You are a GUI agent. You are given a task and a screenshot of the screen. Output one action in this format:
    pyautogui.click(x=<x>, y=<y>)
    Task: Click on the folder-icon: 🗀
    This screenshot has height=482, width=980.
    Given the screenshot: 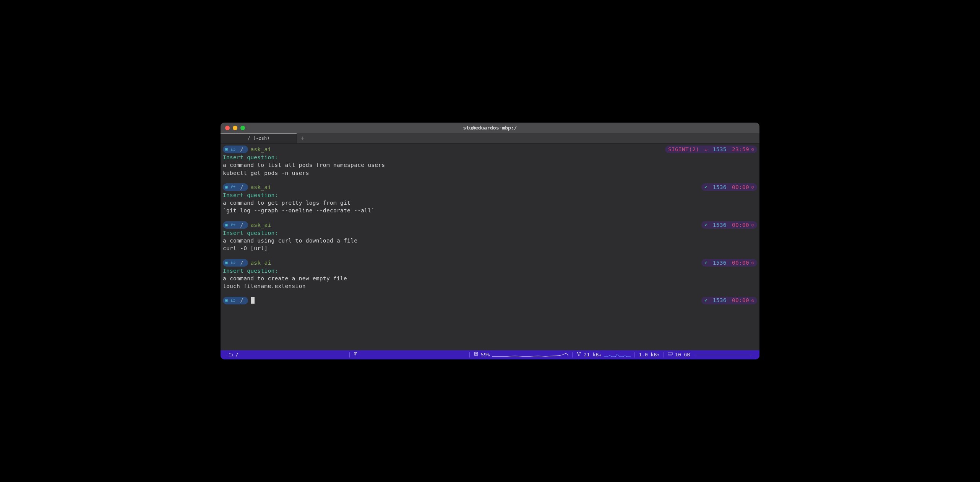 What is the action you would take?
    pyautogui.click(x=231, y=355)
    